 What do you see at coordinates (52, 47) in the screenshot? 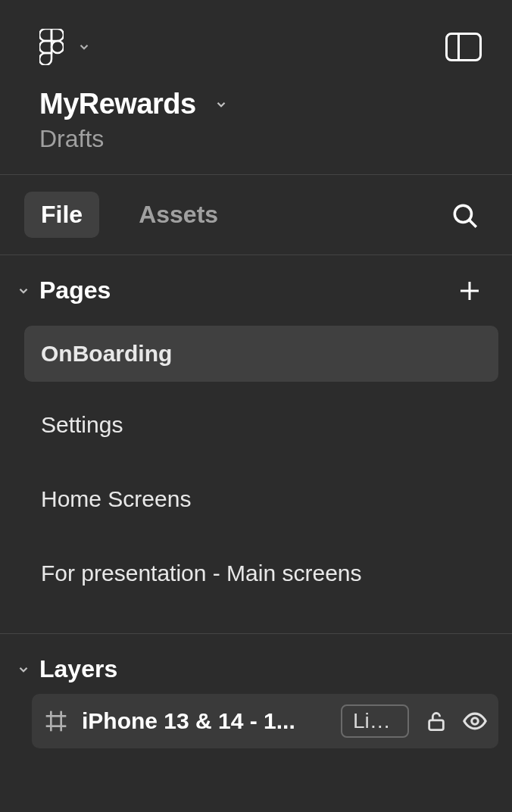
I see `figma-logo-icon` at bounding box center [52, 47].